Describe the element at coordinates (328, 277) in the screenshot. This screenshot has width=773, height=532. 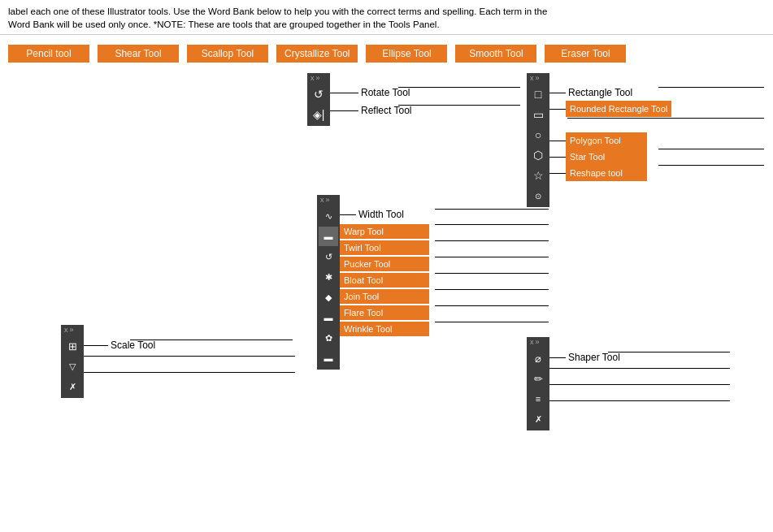
I see `pucker-icon: ✱` at that location.